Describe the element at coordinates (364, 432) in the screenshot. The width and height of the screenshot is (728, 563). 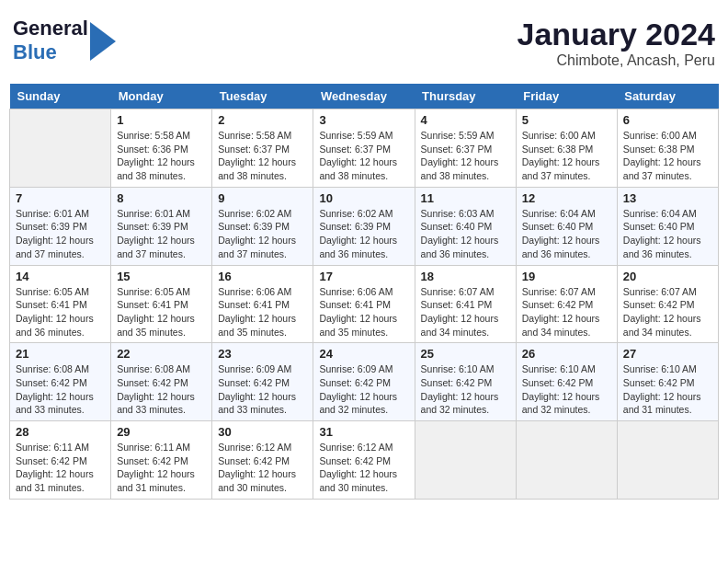
I see `day-number: 31` at that location.